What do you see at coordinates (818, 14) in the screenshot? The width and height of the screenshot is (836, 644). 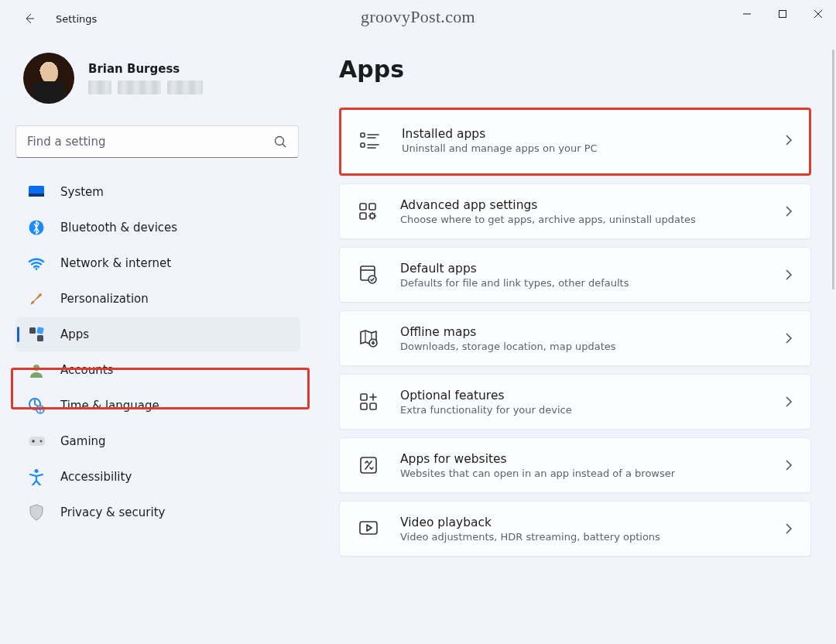 I see `close-button` at bounding box center [818, 14].